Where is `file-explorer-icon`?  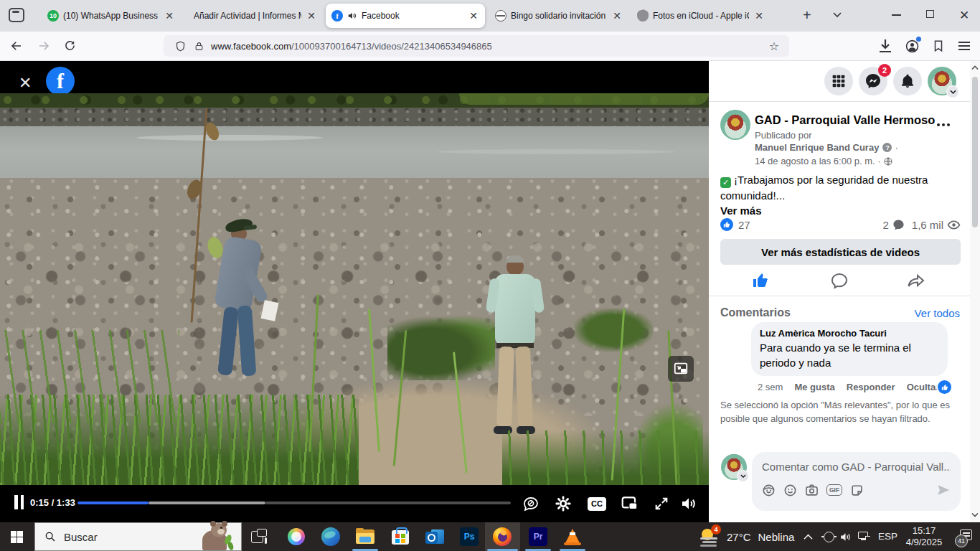 file-explorer-icon is located at coordinates (365, 537).